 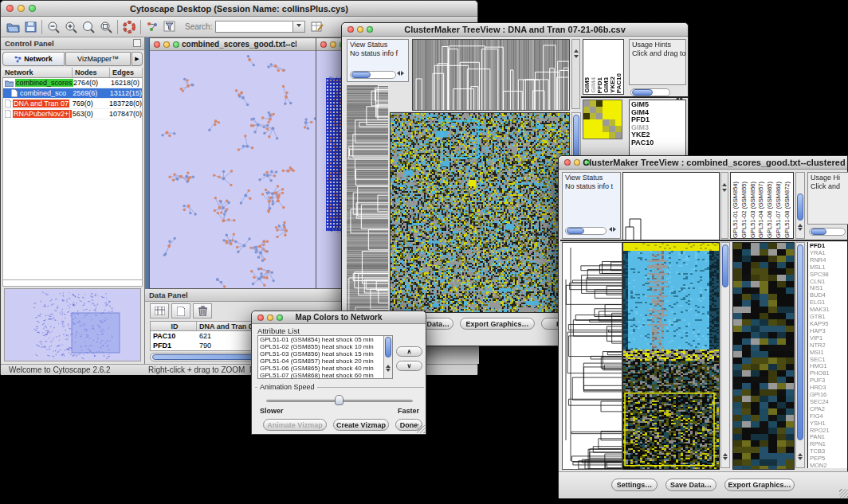 I want to click on column-header-id: ID, so click(x=174, y=326).